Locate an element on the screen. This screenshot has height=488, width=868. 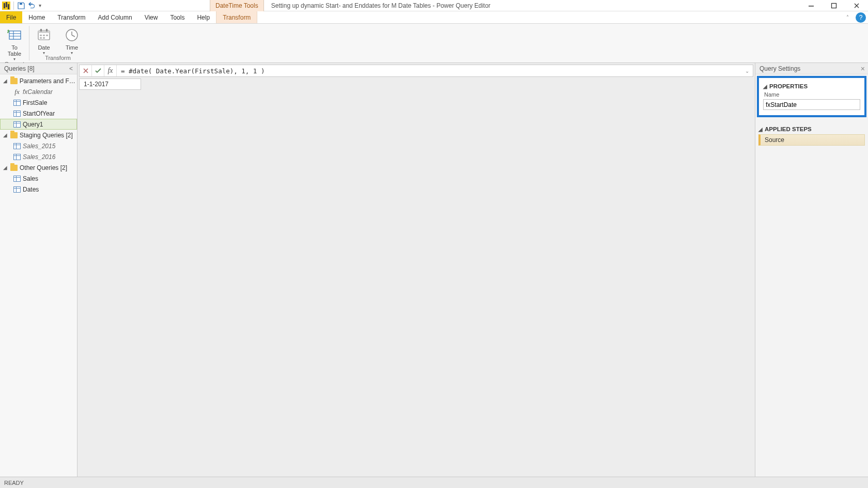
close-pane-icon: × is located at coordinates (863, 69).